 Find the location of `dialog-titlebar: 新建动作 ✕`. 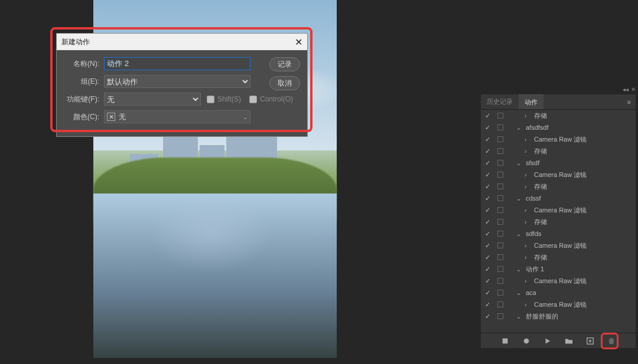

dialog-titlebar: 新建动作 ✕ is located at coordinates (182, 42).